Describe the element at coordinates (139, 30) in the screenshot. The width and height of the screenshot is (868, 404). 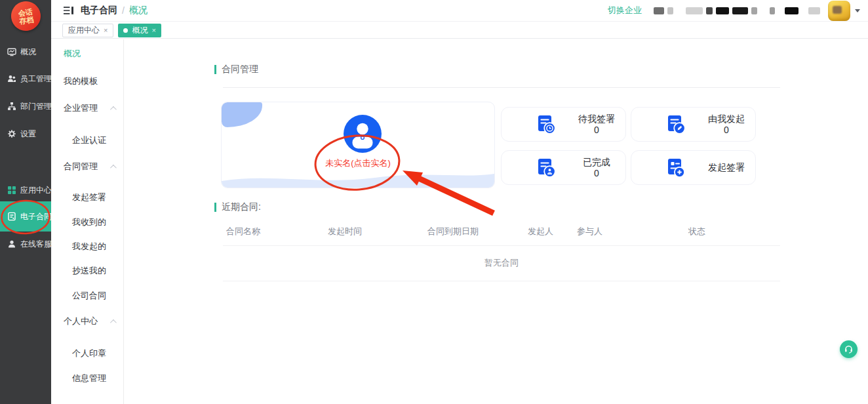
I see `tab-overview-active: 概况 ×` at that location.